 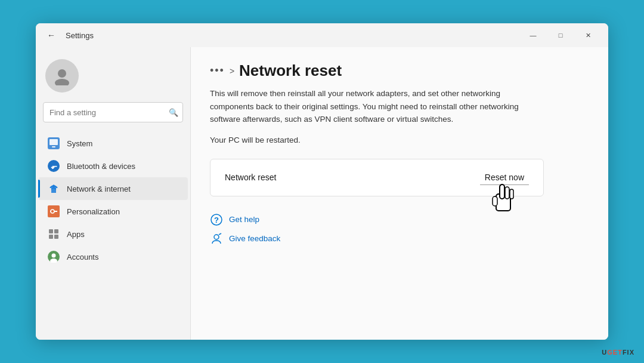 What do you see at coordinates (113, 78) in the screenshot?
I see `user-avatar-area` at bounding box center [113, 78].